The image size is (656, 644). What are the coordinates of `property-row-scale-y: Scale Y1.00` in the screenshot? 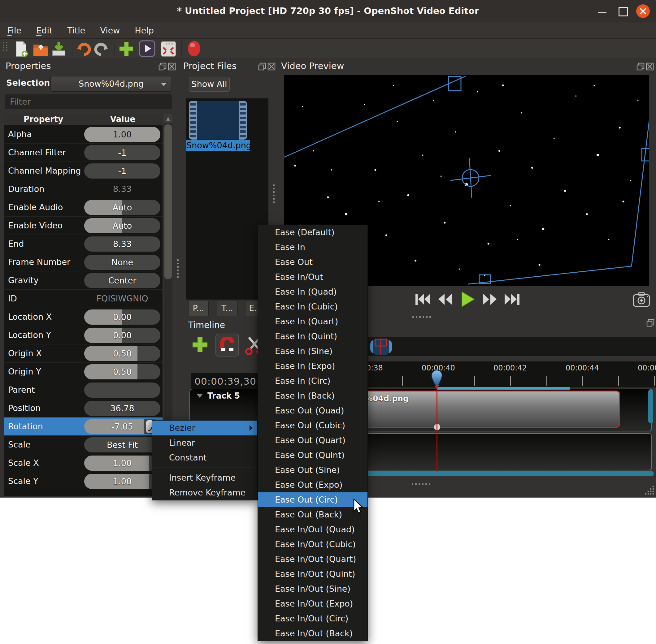 It's located at (83, 481).